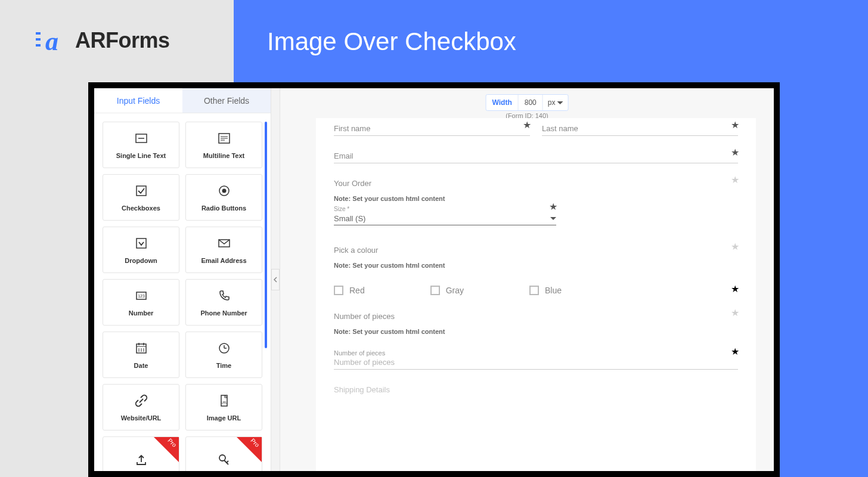 This screenshot has width=868, height=477. What do you see at coordinates (224, 348) in the screenshot?
I see `time-icon` at bounding box center [224, 348].